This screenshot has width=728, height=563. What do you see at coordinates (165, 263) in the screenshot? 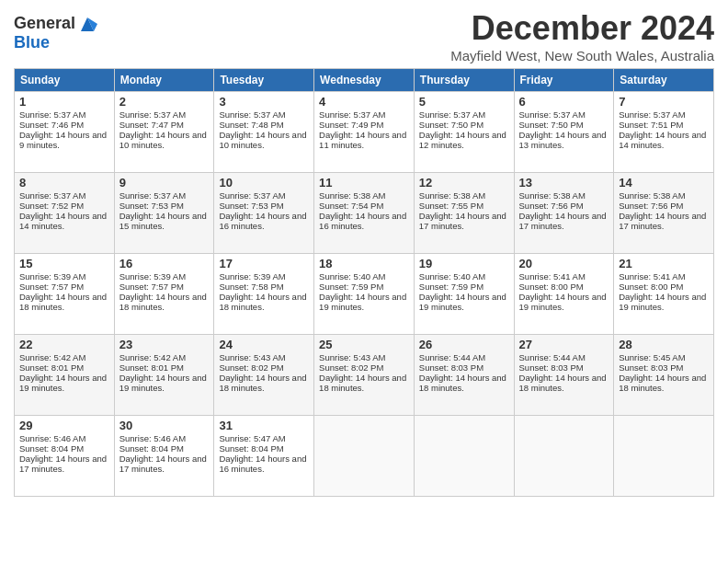
I see `day-number: 16` at bounding box center [165, 263].